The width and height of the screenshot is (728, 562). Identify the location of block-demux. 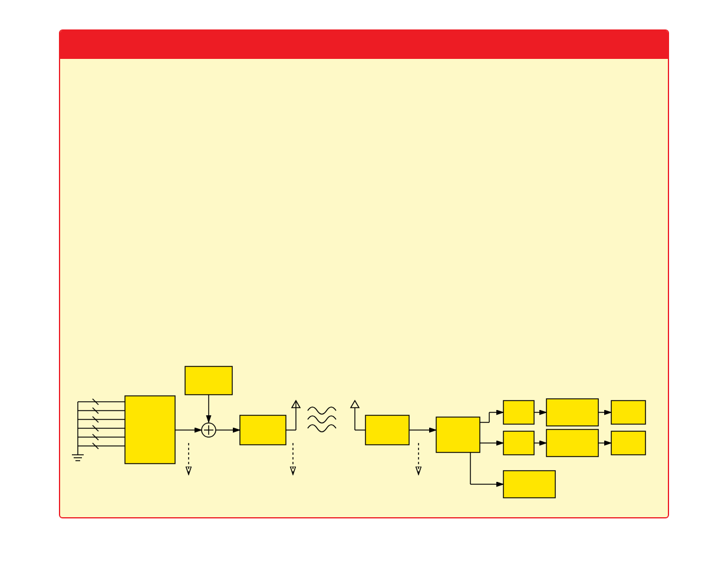
(458, 435).